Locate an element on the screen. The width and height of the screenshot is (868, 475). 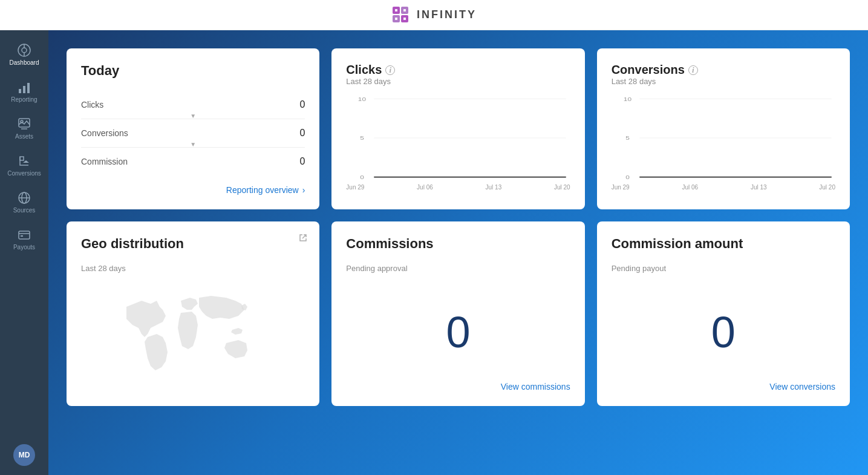
logo-text: INFINITY is located at coordinates (446, 15).